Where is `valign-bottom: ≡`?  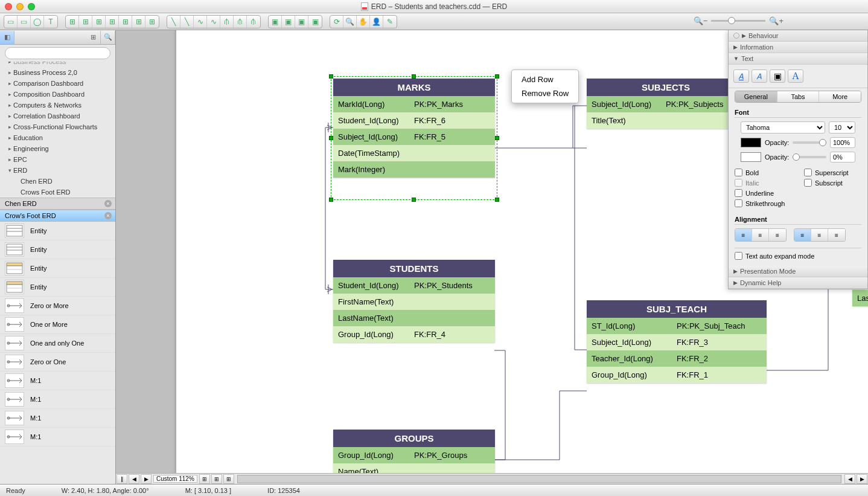 valign-bottom: ≡ is located at coordinates (837, 235).